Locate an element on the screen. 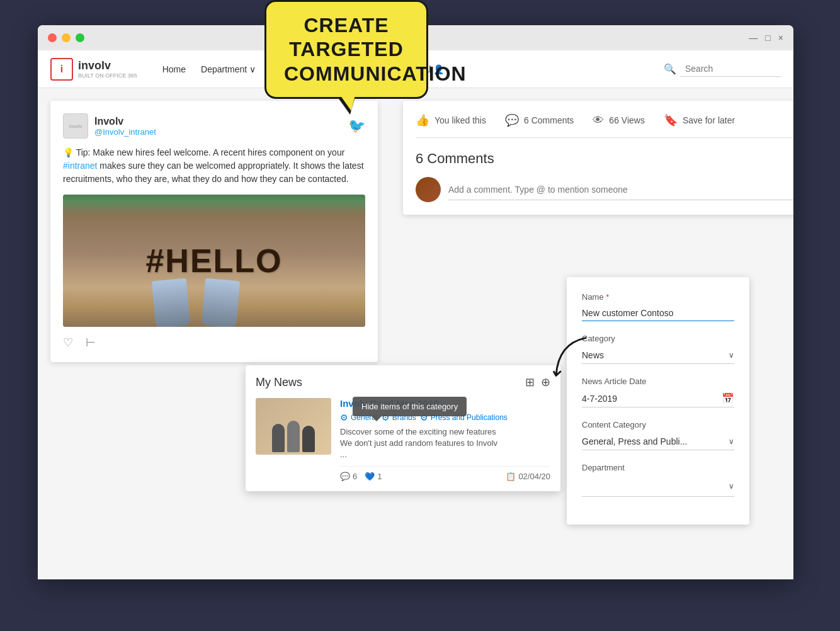 Image resolution: width=840 pixels, height=631 pixels. you-liked: 👍 You liked this is located at coordinates (451, 120).